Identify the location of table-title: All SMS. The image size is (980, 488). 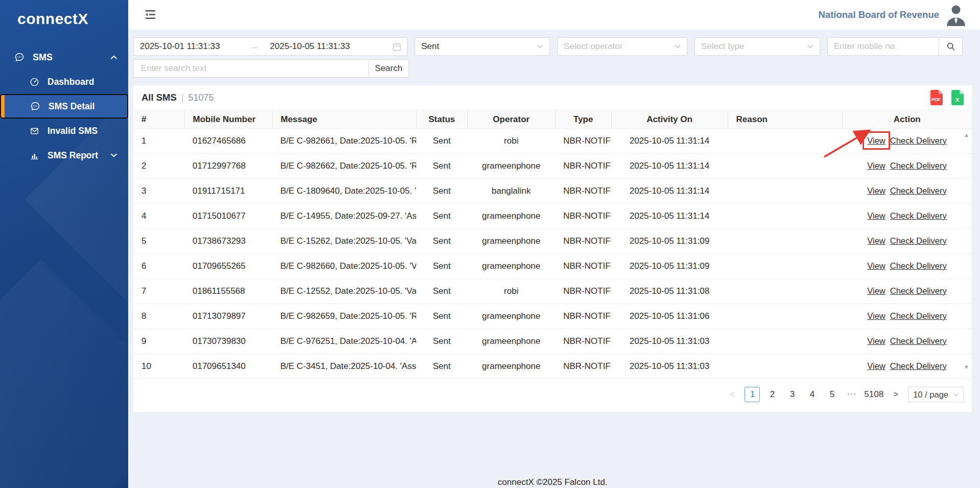
(159, 98).